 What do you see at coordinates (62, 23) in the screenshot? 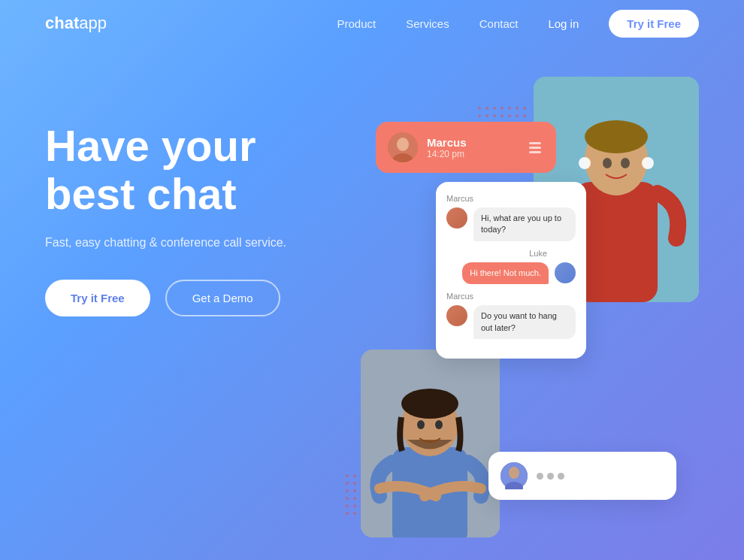
I see `logo-bold: chat` at bounding box center [62, 23].